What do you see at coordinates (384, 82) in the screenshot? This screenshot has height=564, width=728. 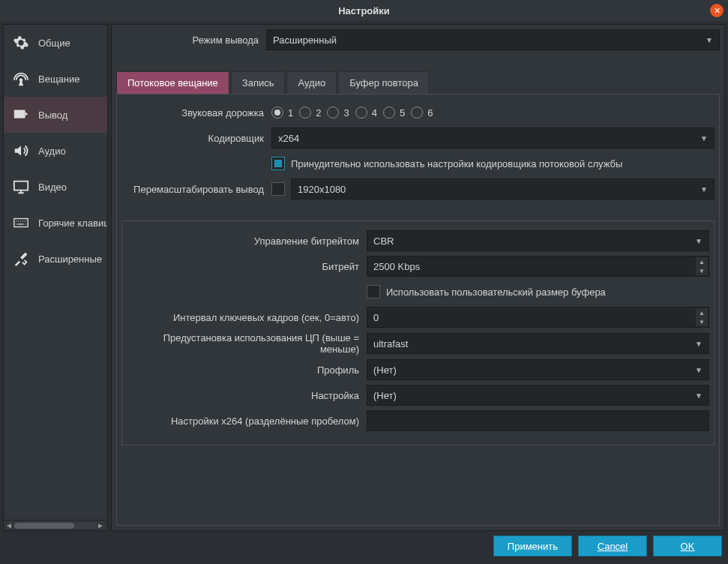 I see `tab-replay-buffer: Буфер повтора` at bounding box center [384, 82].